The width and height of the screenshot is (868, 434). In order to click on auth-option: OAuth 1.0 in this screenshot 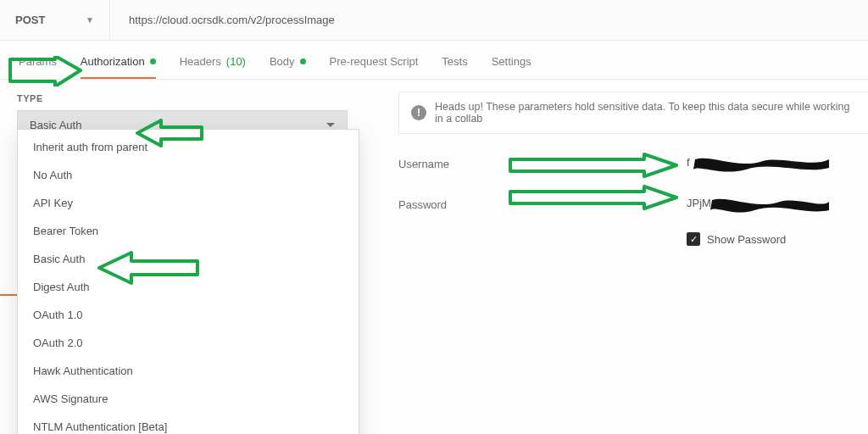, I will do `click(188, 315)`.